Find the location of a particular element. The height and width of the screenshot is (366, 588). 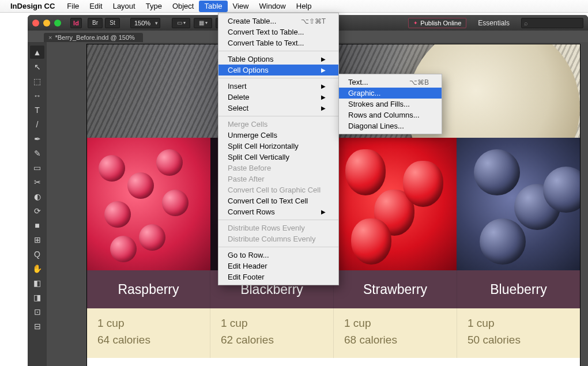

menu-item-convert-text-to-table-: Convert Text to Table... is located at coordinates (278, 32).